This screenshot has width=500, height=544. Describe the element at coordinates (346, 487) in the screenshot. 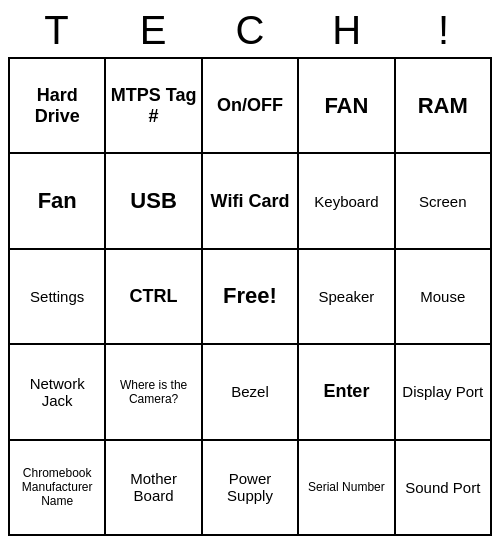

I see `cell-text-4-3: Serial Number` at that location.